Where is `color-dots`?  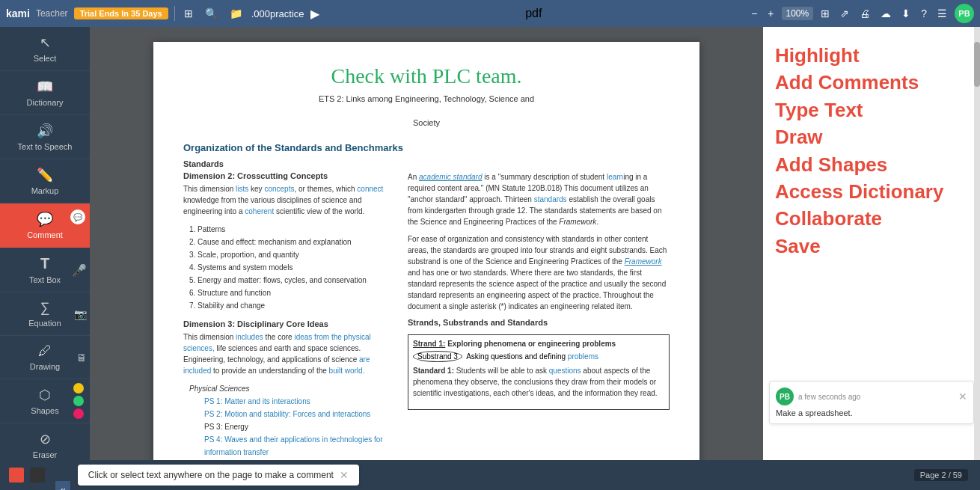 color-dots is located at coordinates (79, 401).